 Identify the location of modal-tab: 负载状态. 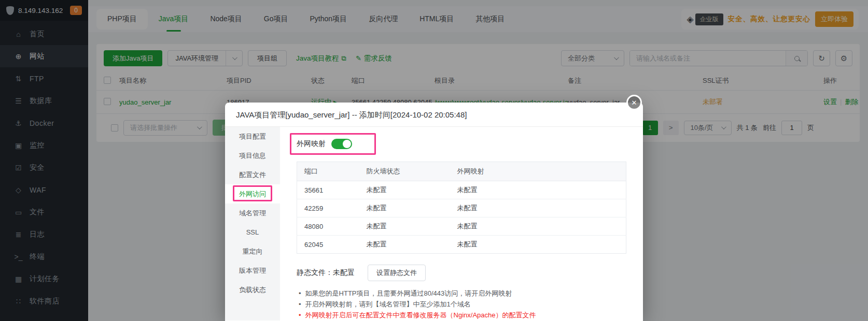
(253, 290).